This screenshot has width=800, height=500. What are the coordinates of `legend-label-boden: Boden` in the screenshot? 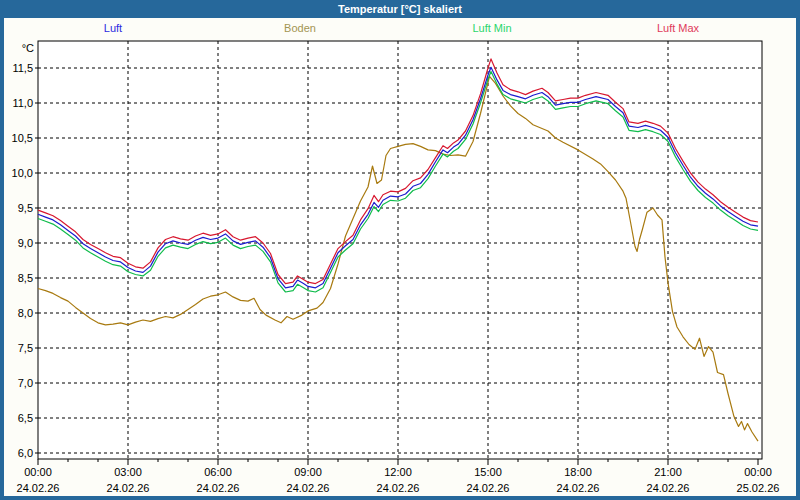 It's located at (300, 28).